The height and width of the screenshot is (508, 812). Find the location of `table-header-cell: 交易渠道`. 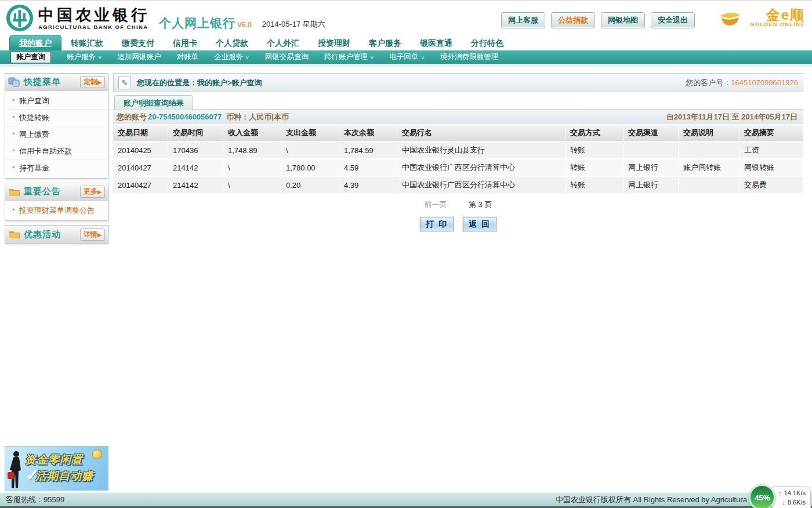

table-header-cell: 交易渠道 is located at coordinates (651, 133).